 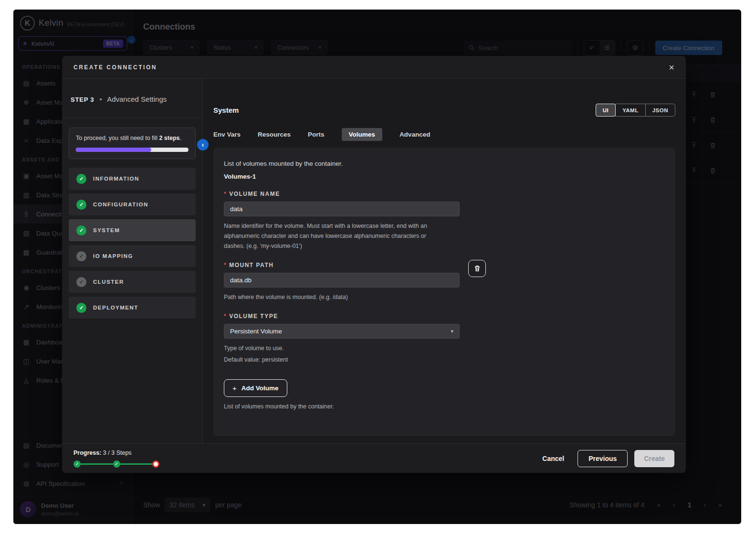 I want to click on wizard-progress: Progress: 3 / 3 Steps ✓ ✓, so click(x=116, y=459).